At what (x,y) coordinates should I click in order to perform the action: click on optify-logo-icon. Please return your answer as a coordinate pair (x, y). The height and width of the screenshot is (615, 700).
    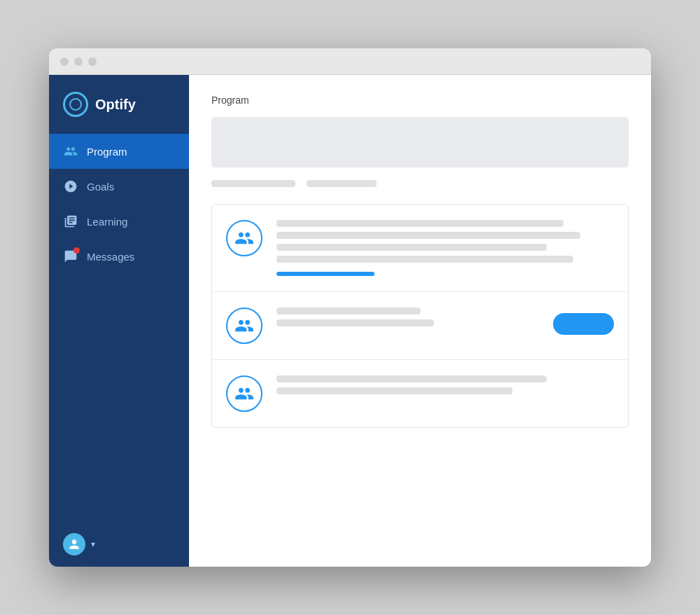
    Looking at the image, I should click on (76, 104).